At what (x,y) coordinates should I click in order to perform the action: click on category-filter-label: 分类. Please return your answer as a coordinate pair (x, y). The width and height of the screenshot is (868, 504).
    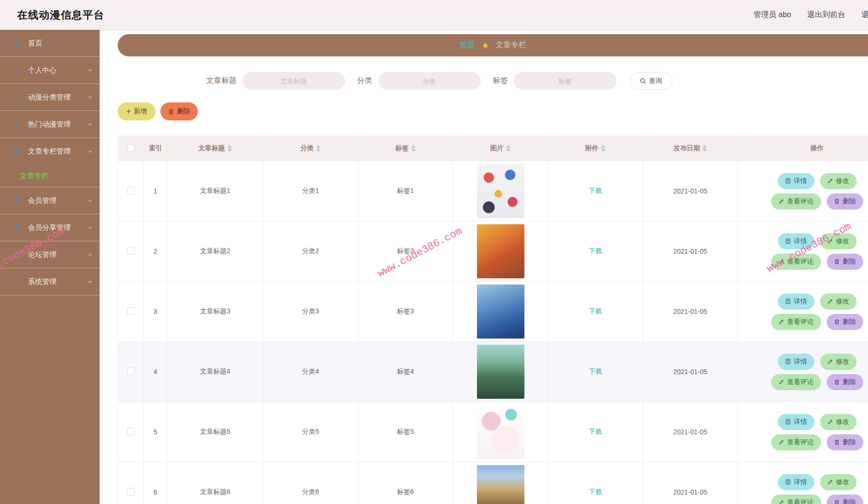
    Looking at the image, I should click on (365, 81).